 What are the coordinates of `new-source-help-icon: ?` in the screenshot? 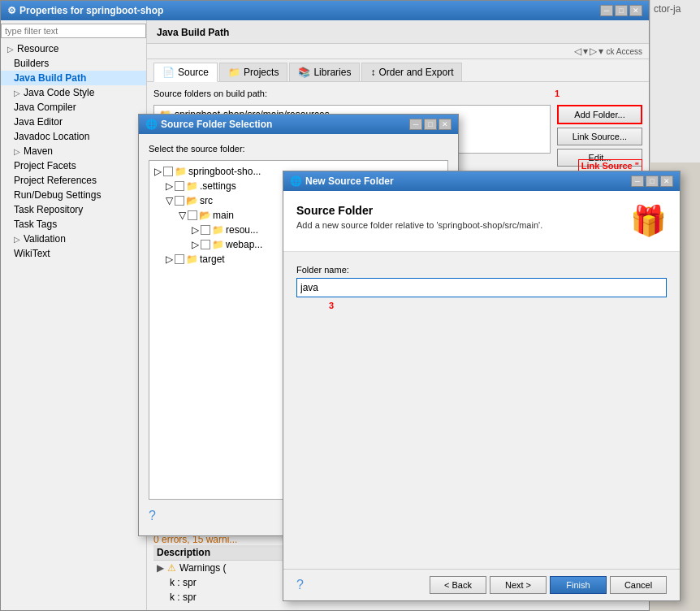 It's located at (300, 585).